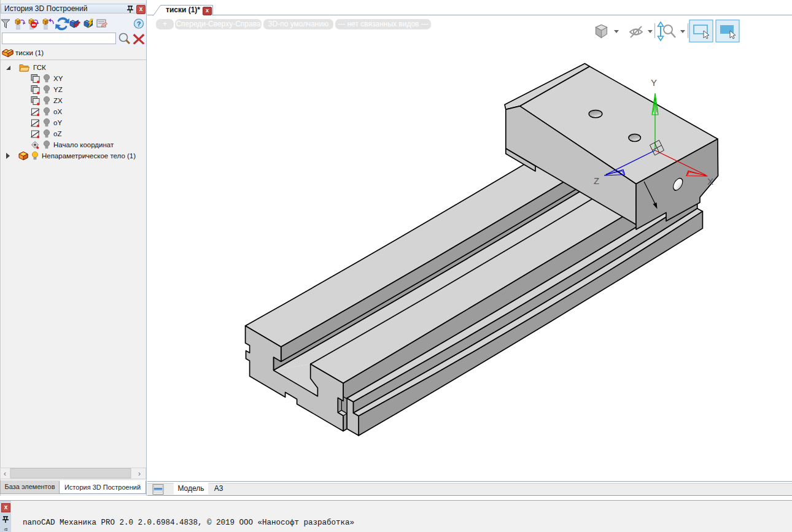 The width and height of the screenshot is (792, 532). Describe the element at coordinates (654, 82) in the screenshot. I see `svg-text: Y` at that location.